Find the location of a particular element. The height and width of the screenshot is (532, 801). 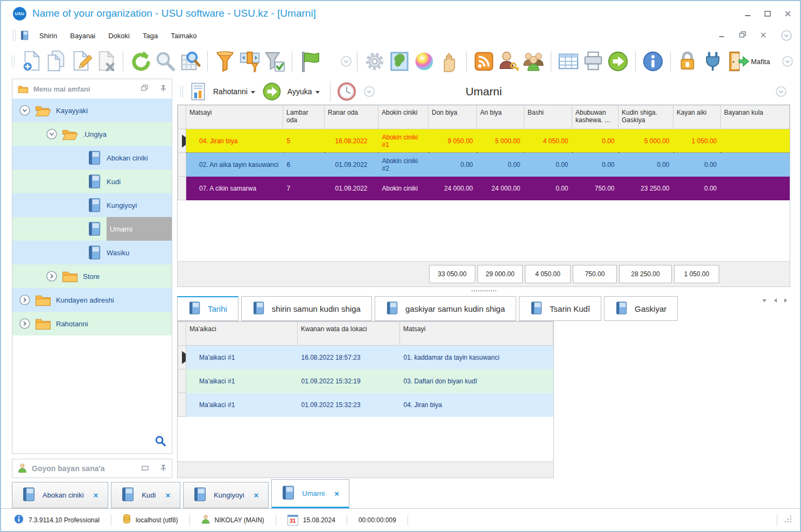

delete-icon is located at coordinates (106, 61).